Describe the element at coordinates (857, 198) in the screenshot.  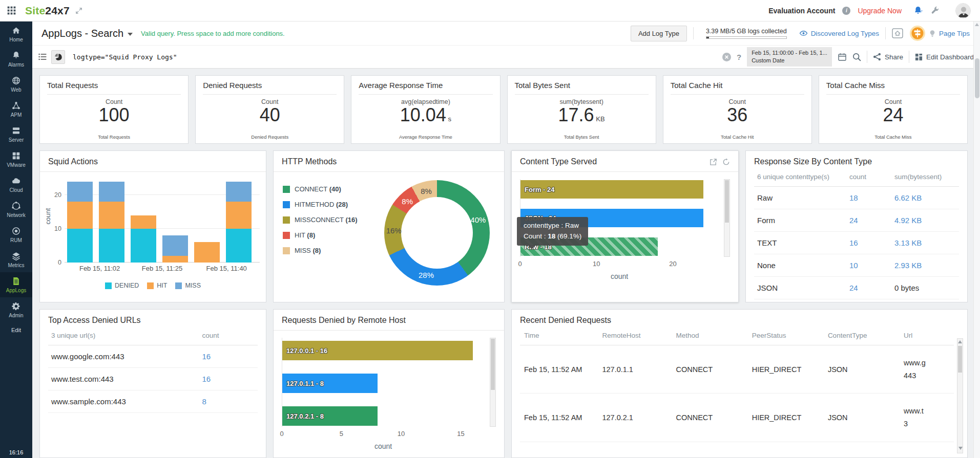
I see `table-row: Raw186.62 KB` at that location.